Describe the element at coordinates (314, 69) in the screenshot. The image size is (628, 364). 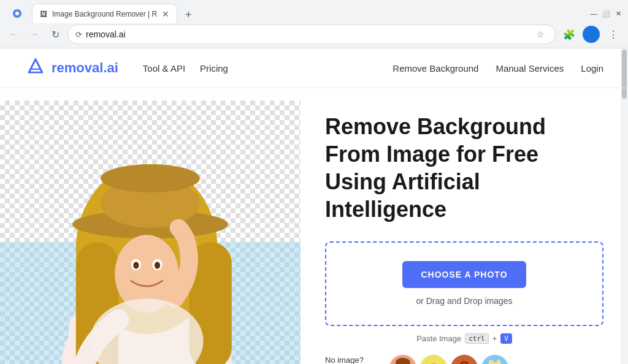
I see `site-navigation: removal.ai Tool & API Pricing Remove Bac…` at that location.